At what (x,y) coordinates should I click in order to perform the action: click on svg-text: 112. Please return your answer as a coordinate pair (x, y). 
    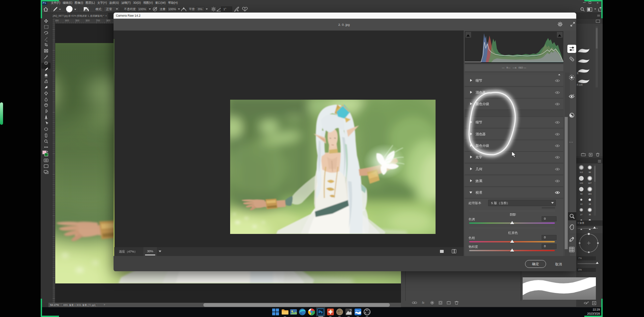
    Looking at the image, I should click on (581, 172).